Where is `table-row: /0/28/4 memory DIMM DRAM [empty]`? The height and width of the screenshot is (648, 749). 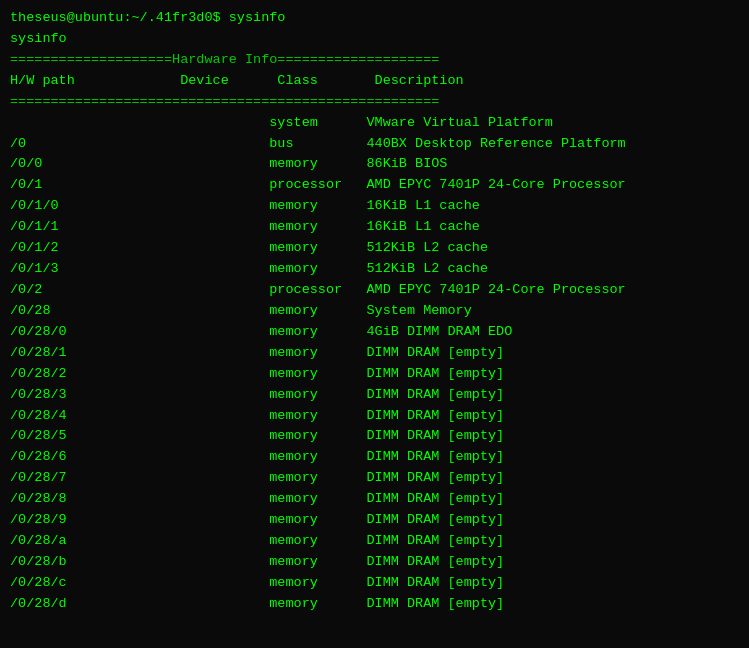 table-row: /0/28/4 memory DIMM DRAM [empty] is located at coordinates (374, 416).